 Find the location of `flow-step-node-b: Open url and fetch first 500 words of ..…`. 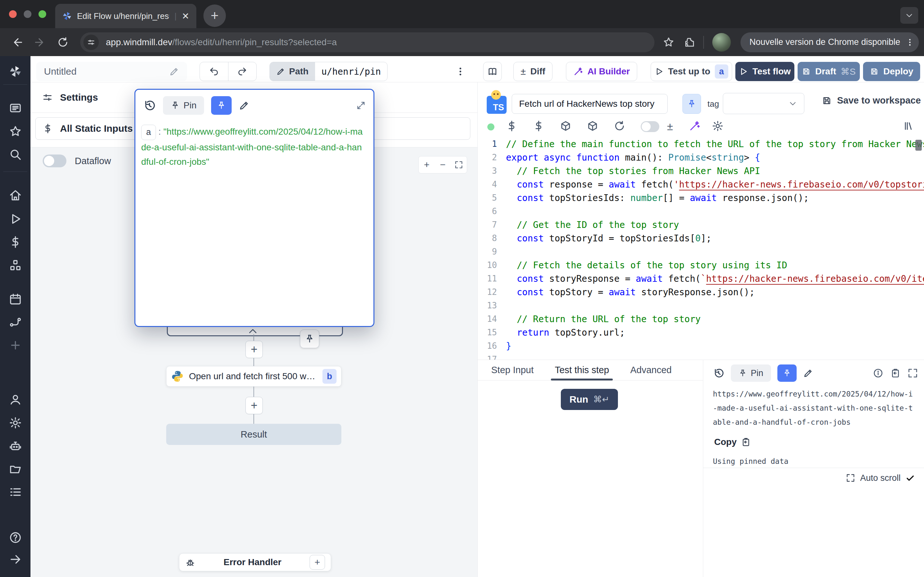

flow-step-node-b: Open url and fetch first 500 words of ..… is located at coordinates (254, 376).